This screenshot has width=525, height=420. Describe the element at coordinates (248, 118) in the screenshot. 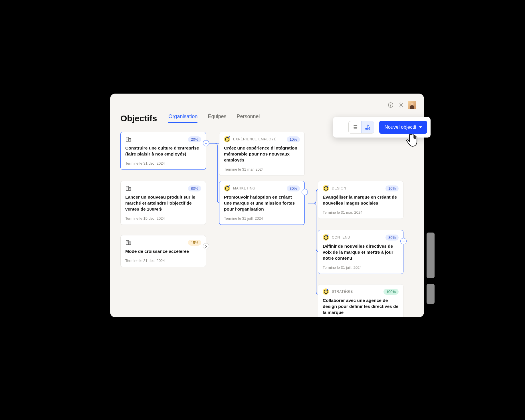

I see `tab-personnel: Personnel` at that location.